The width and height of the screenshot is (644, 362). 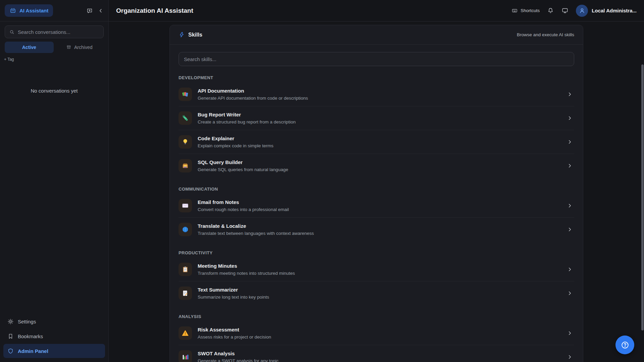 What do you see at coordinates (90, 11) in the screenshot?
I see `new-chat-icon` at bounding box center [90, 11].